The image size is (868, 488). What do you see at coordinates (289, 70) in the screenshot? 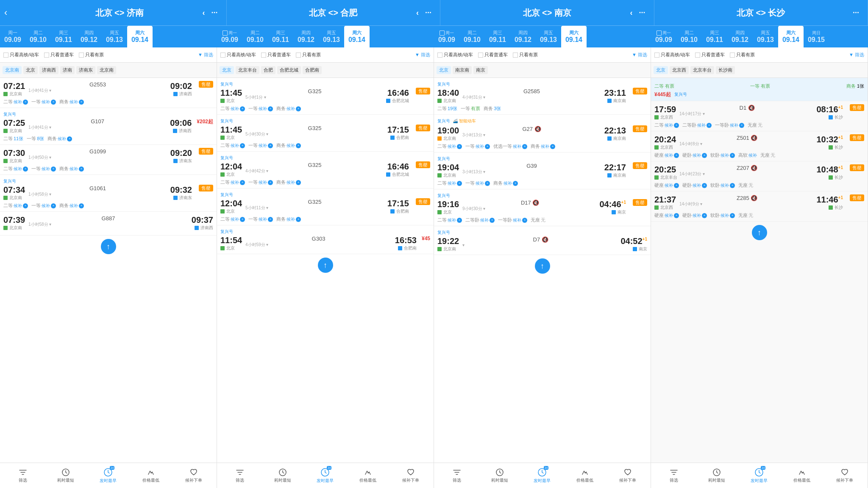
I see `station-tag-hfbc: 合肥北城` at bounding box center [289, 70].